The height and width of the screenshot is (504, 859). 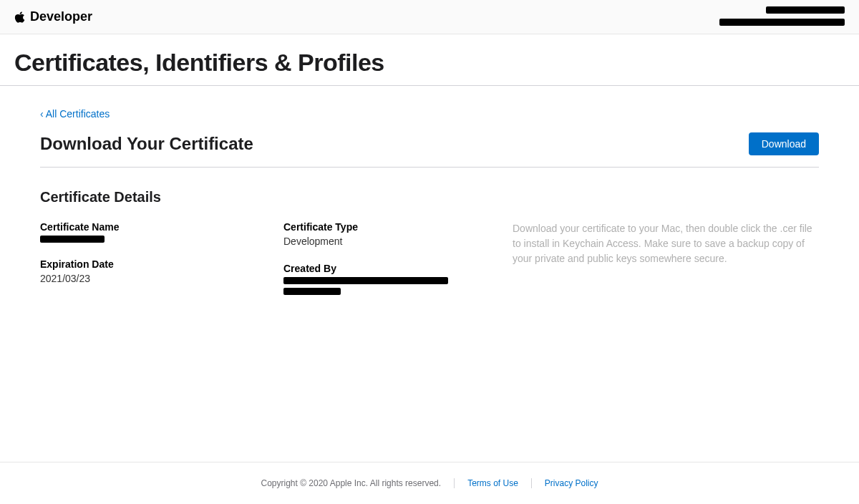 What do you see at coordinates (74, 114) in the screenshot?
I see `back-all-certificates-link: ‹ All Certificates` at bounding box center [74, 114].